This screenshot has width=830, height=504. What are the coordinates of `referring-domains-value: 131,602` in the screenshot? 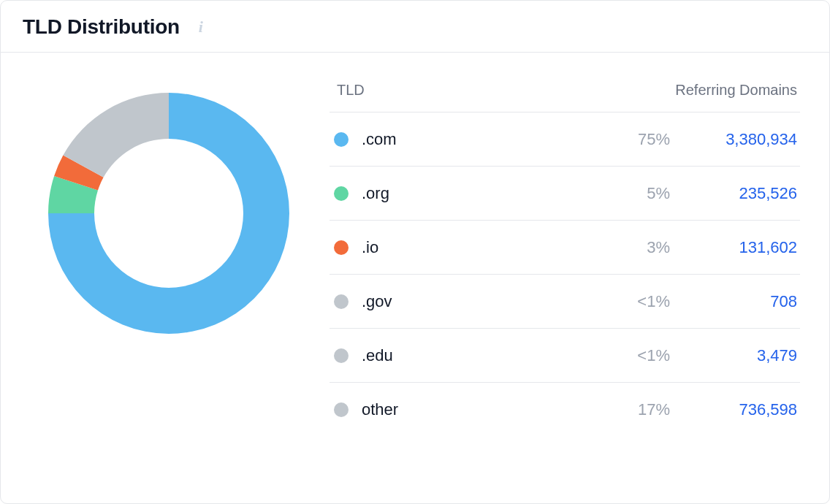 It's located at (745, 248).